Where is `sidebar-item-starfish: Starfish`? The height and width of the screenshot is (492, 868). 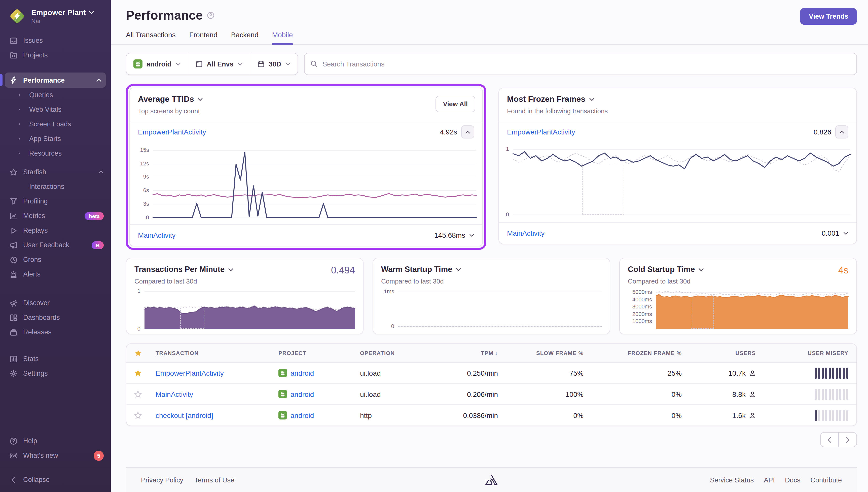 sidebar-item-starfish: Starfish is located at coordinates (55, 172).